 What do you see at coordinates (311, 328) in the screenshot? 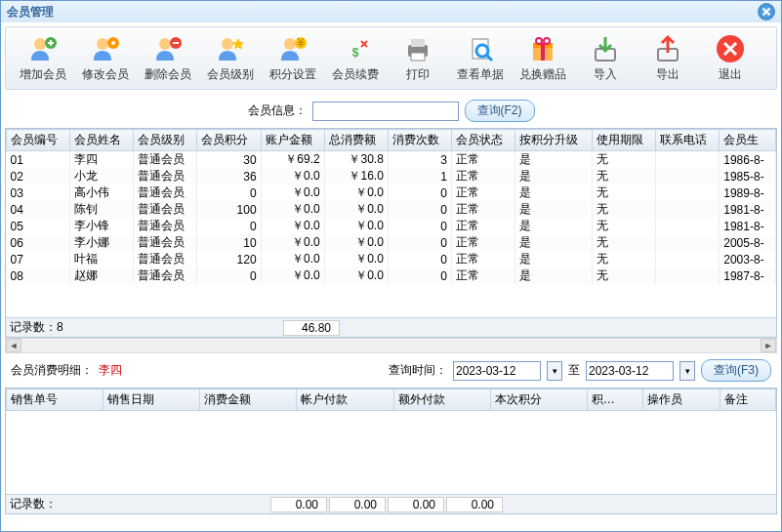
I see `summary-total: 46.80` at bounding box center [311, 328].